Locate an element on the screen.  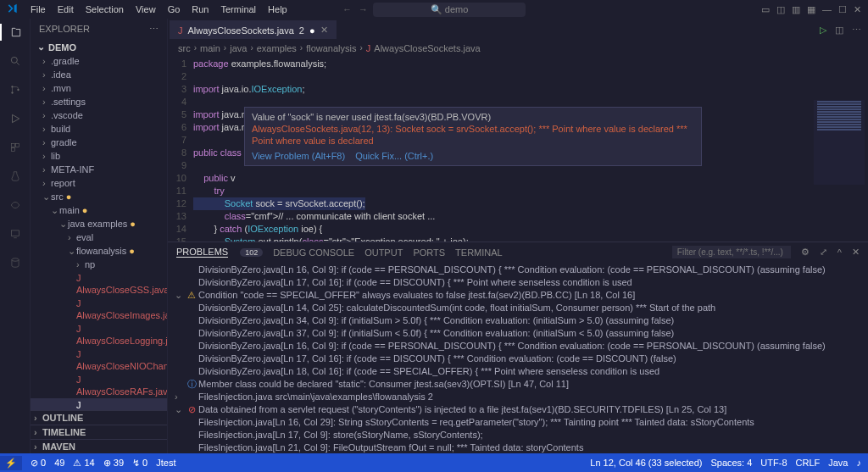
menu-edit: Edit is located at coordinates (66, 9).